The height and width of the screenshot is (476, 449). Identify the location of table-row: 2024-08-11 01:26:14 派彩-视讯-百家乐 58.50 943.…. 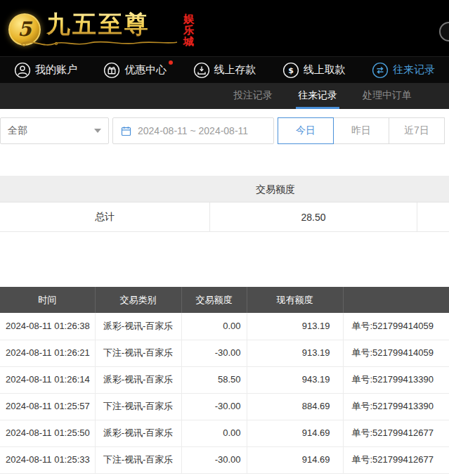
(225, 380).